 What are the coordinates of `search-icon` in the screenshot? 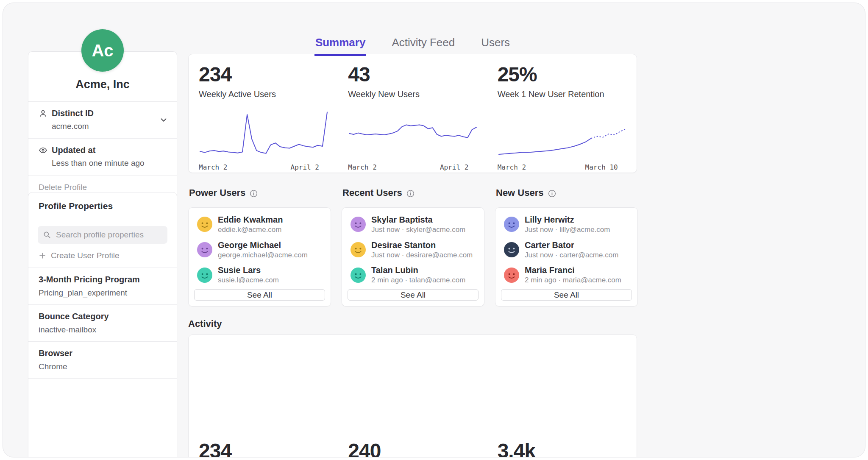 It's located at (47, 235).